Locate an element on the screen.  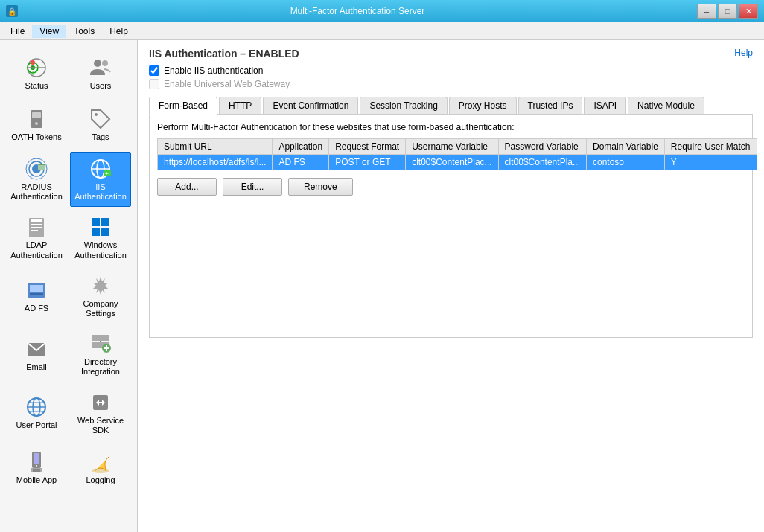
content-title: IIS Authentication – ENABLED is located at coordinates (224, 54).